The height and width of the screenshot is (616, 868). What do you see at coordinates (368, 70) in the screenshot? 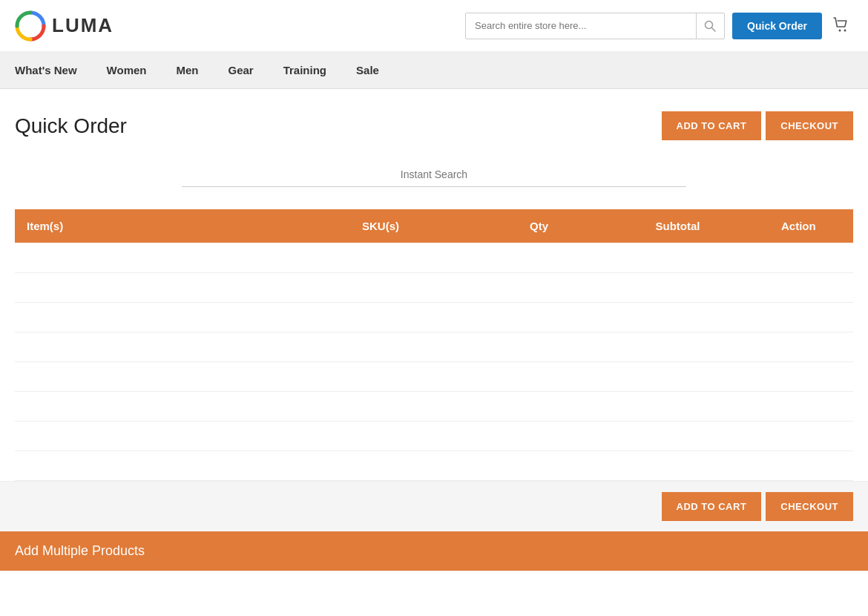
I see `nav-item-sale: Sale` at bounding box center [368, 70].